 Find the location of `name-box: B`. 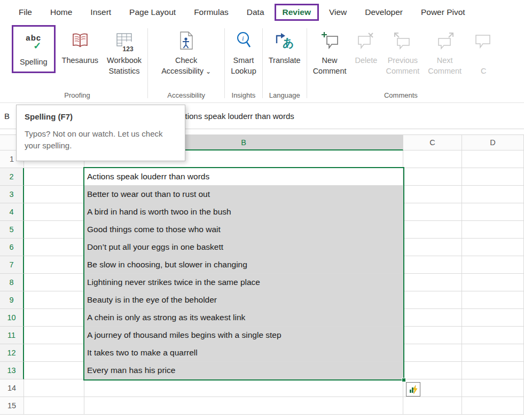

name-box: B is located at coordinates (7, 116).